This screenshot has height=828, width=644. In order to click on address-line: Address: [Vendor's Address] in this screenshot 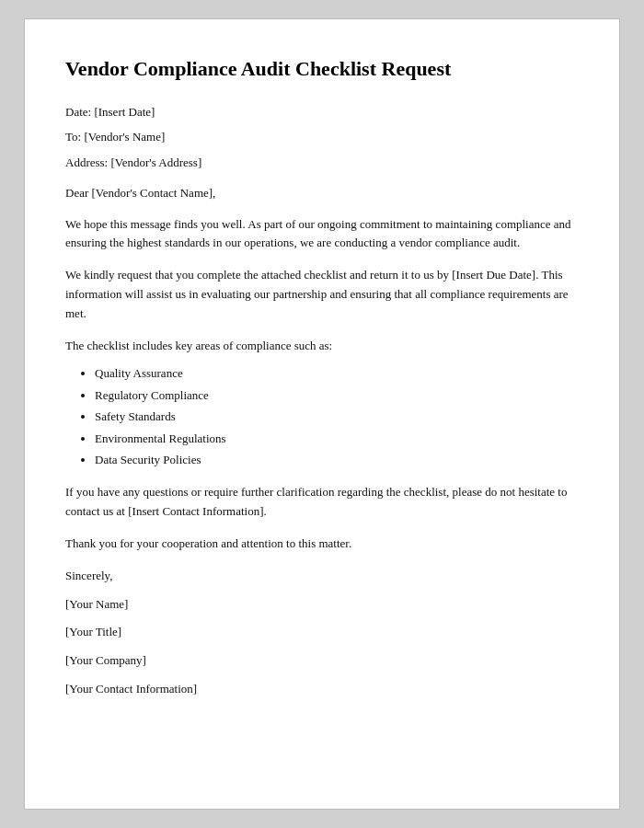, I will do `click(322, 163)`.